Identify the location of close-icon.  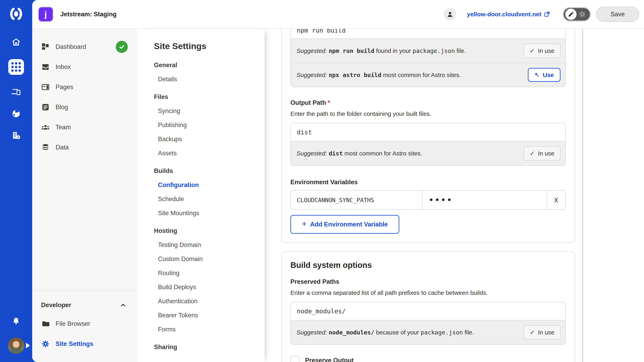
(556, 200).